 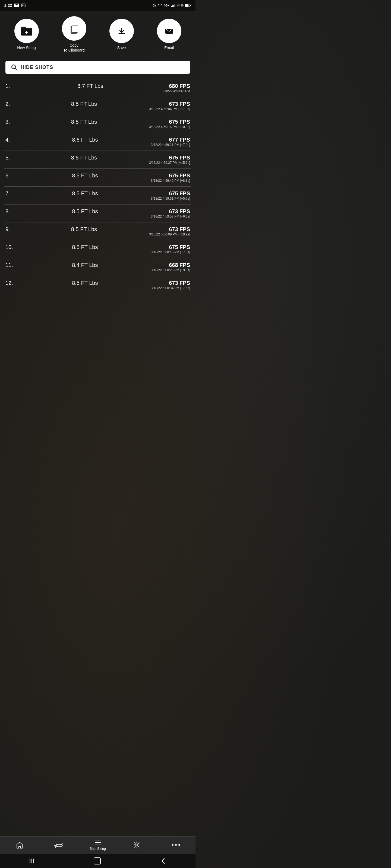 I want to click on shot-fps-12: 673 FPS, so click(x=171, y=283).